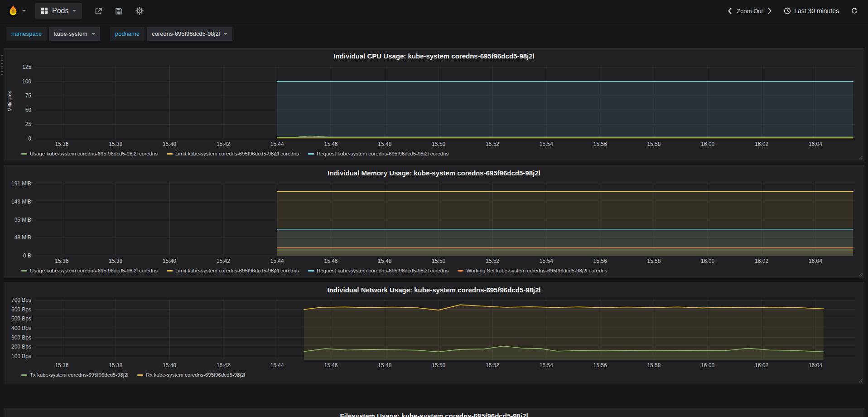 The width and height of the screenshot is (868, 417). Describe the element at coordinates (62, 365) in the screenshot. I see `x-tick-label: 15:36` at that location.